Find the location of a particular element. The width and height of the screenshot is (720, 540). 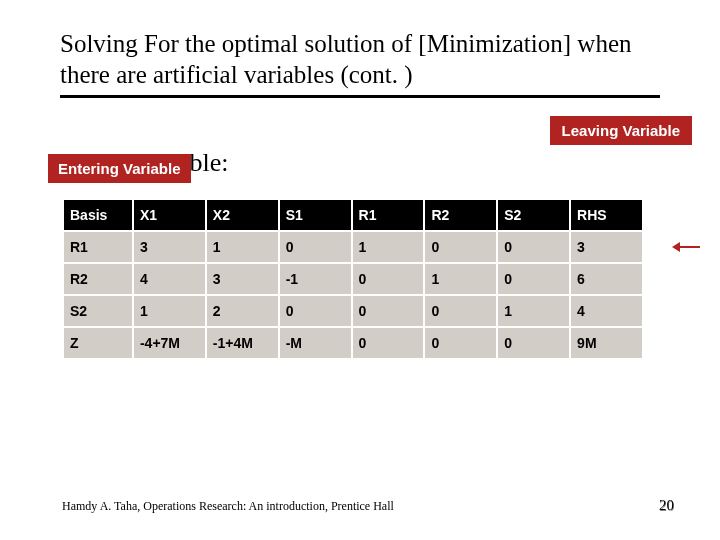

table-row: S2 1 2 0 0 0 1 4 is located at coordinates (353, 311).